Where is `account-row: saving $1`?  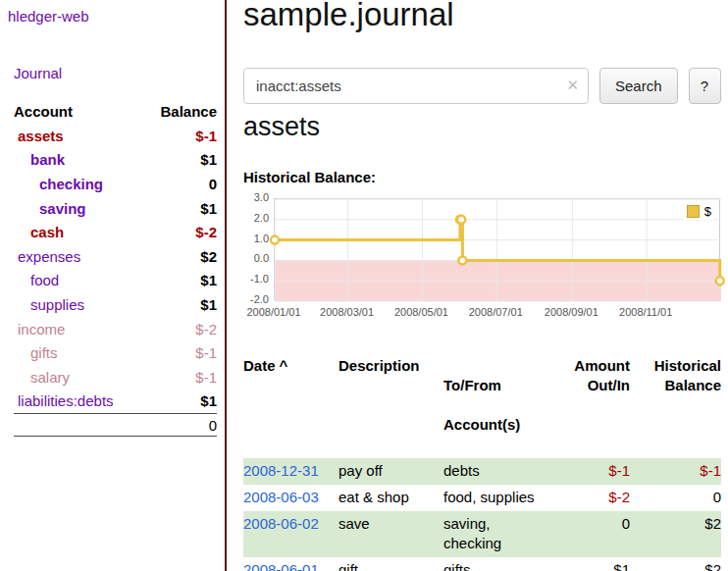 account-row: saving $1 is located at coordinates (116, 208).